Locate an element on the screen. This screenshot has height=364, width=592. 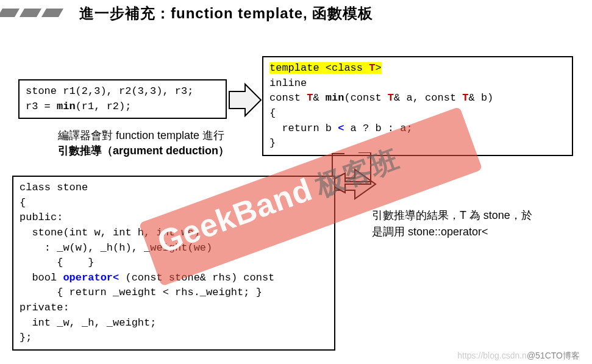
arrow-right-icon is located at coordinates (245, 100).